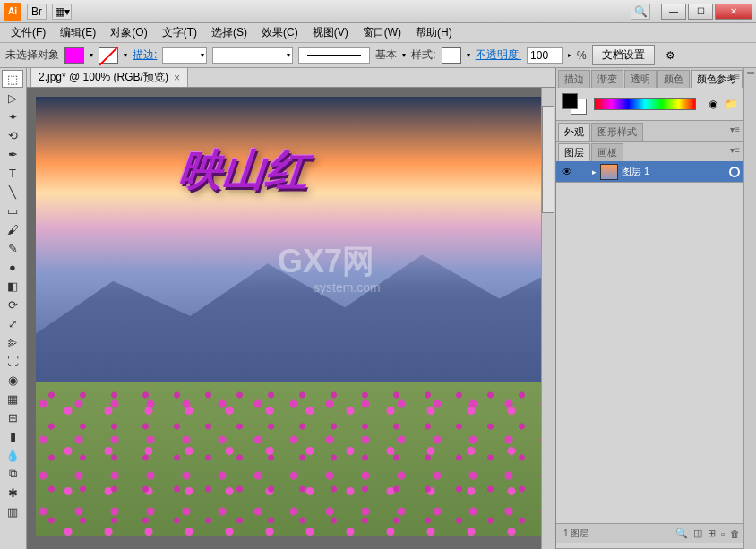 The image size is (756, 549). Describe the element at coordinates (698, 534) in the screenshot. I see `clipping-mask-icon: ◫` at that location.